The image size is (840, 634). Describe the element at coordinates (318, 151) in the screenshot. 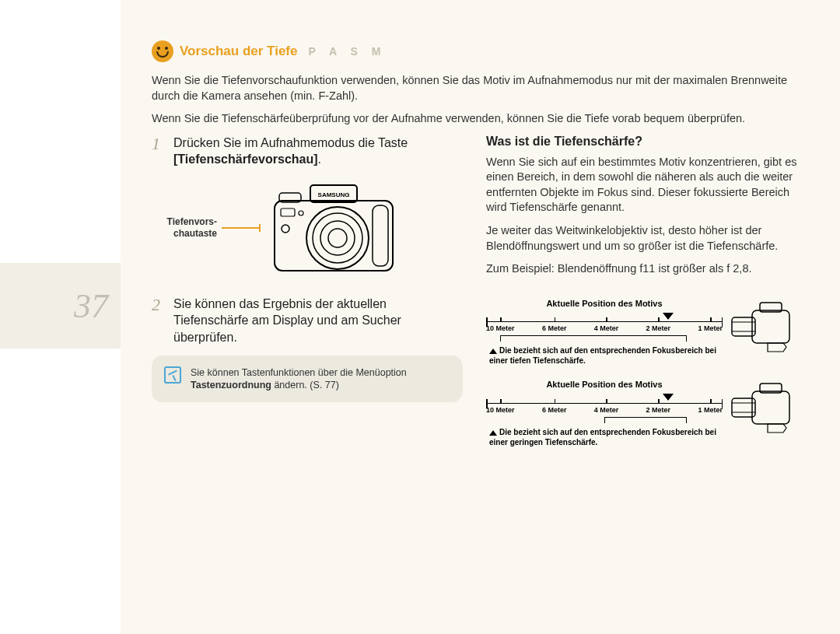

I see `step-1-text: Drücken Sie im Aufnahmemodus die Taste […` at that location.